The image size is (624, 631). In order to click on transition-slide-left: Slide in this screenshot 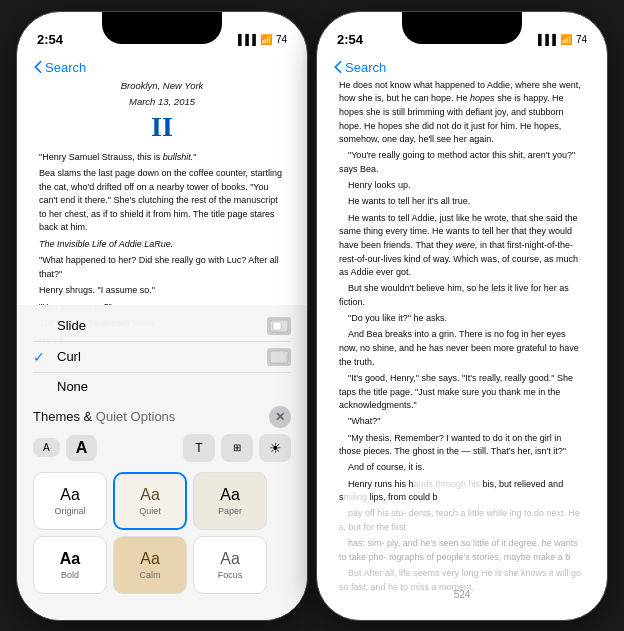, I will do `click(60, 326)`.